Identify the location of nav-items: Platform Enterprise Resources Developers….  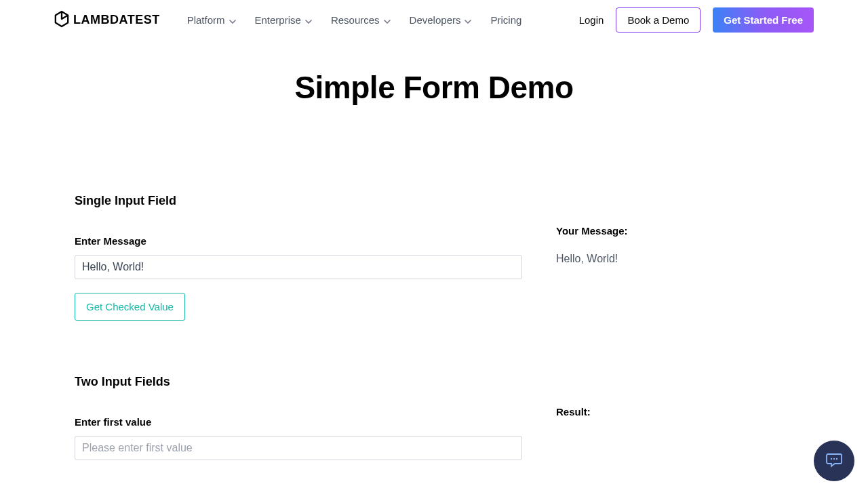
(383, 20).